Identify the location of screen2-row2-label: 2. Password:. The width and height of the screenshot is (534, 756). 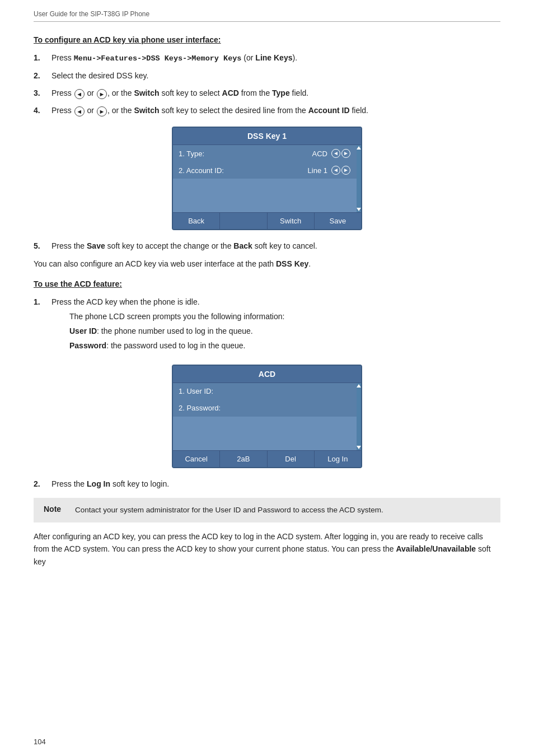
(265, 408).